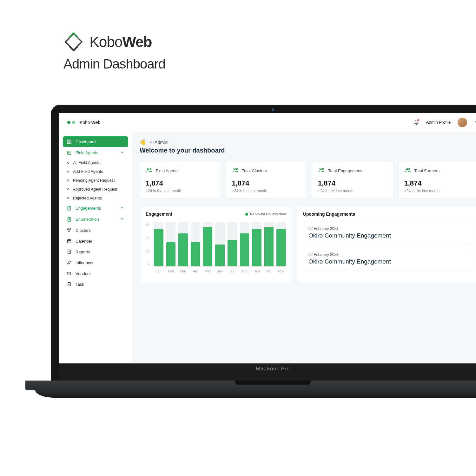 The height and width of the screenshot is (476, 476). I want to click on x-tick: Jul, so click(232, 271).